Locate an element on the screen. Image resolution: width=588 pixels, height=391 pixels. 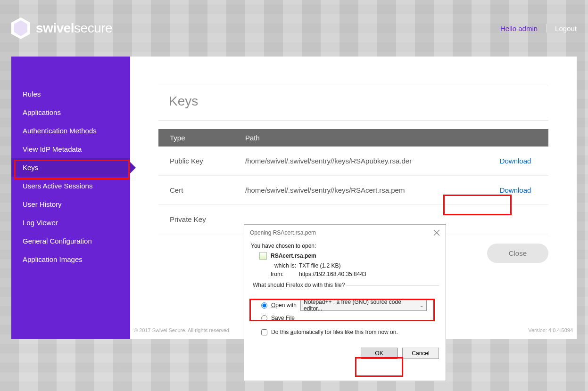
col-path: Path is located at coordinates (358, 138).